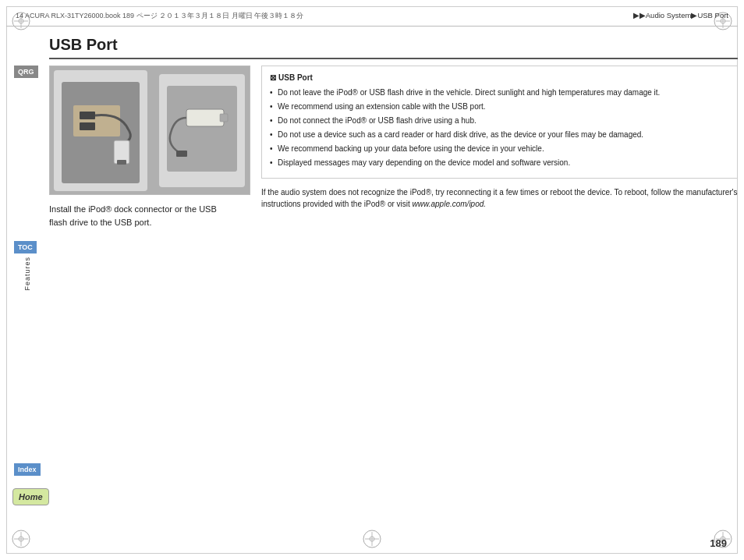 Image resolution: width=744 pixels, height=560 pixels. Describe the element at coordinates (377, 120) in the screenshot. I see `warning-item-text: Do not connect the iPod® or USB flash dr…` at that location.